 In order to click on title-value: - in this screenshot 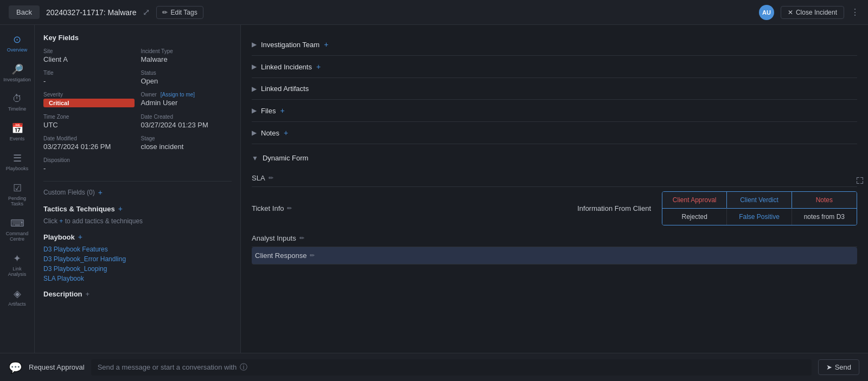, I will do `click(89, 81)`.